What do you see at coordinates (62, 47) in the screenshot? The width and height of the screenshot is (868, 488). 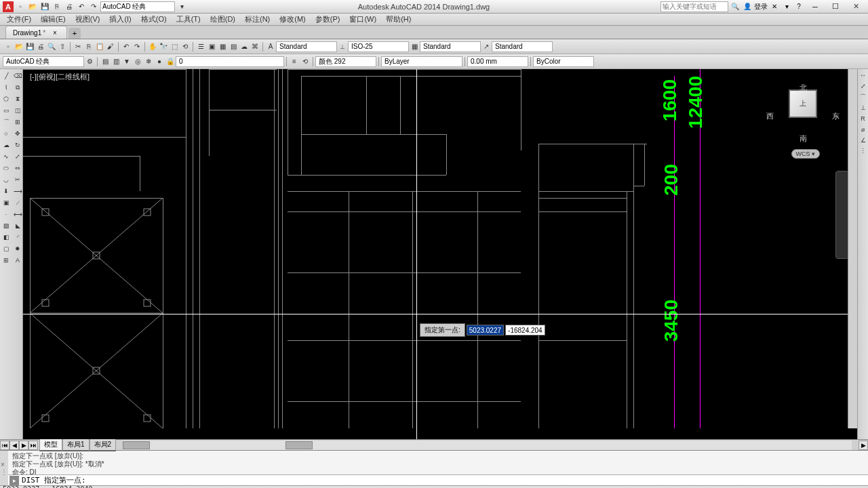 I see `tb-publish-icon: ⇧` at bounding box center [62, 47].